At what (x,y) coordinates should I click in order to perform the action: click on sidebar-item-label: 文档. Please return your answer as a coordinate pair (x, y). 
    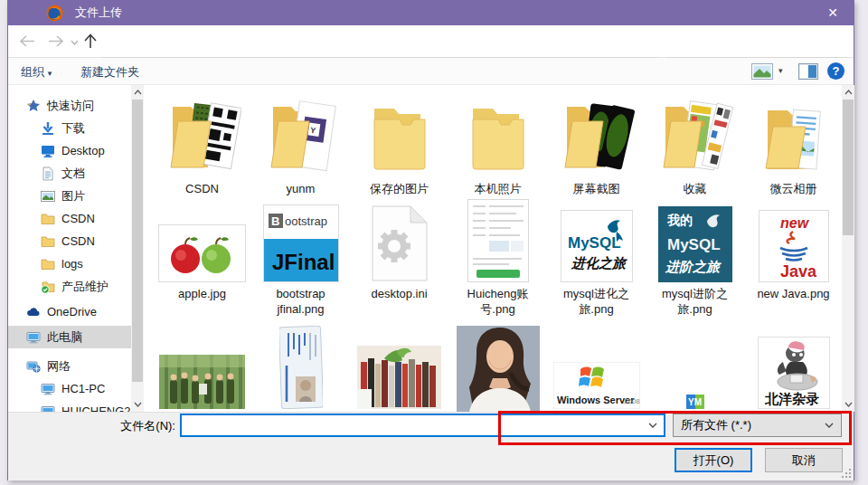
    Looking at the image, I should click on (73, 174).